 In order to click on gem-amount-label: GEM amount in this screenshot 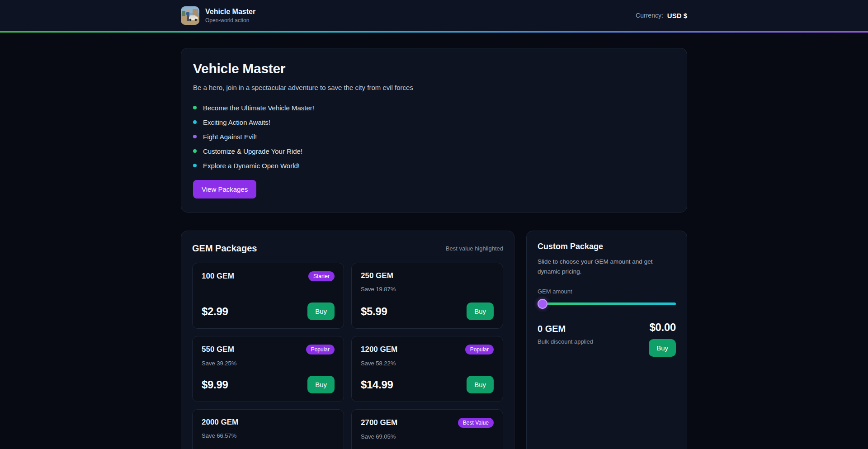, I will do `click(607, 291)`.